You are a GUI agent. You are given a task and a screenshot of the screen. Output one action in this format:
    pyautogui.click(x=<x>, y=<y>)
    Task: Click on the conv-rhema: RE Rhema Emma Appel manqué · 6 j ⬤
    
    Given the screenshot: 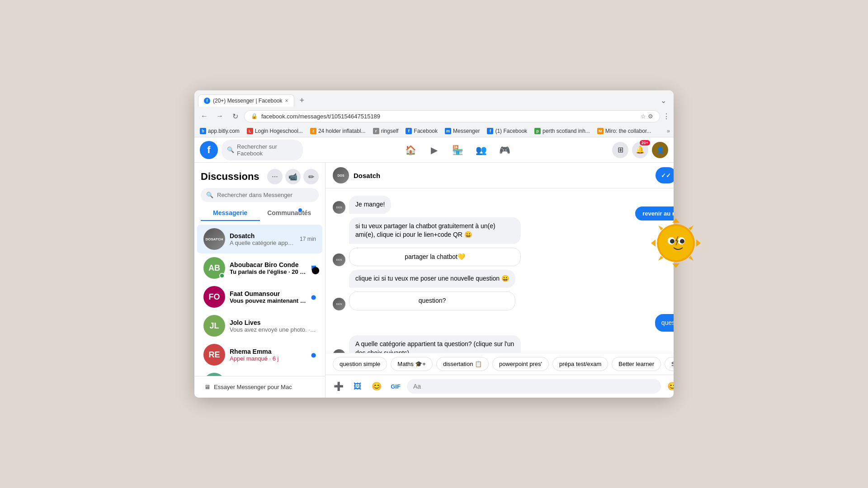 What is the action you would take?
    pyautogui.click(x=259, y=355)
    